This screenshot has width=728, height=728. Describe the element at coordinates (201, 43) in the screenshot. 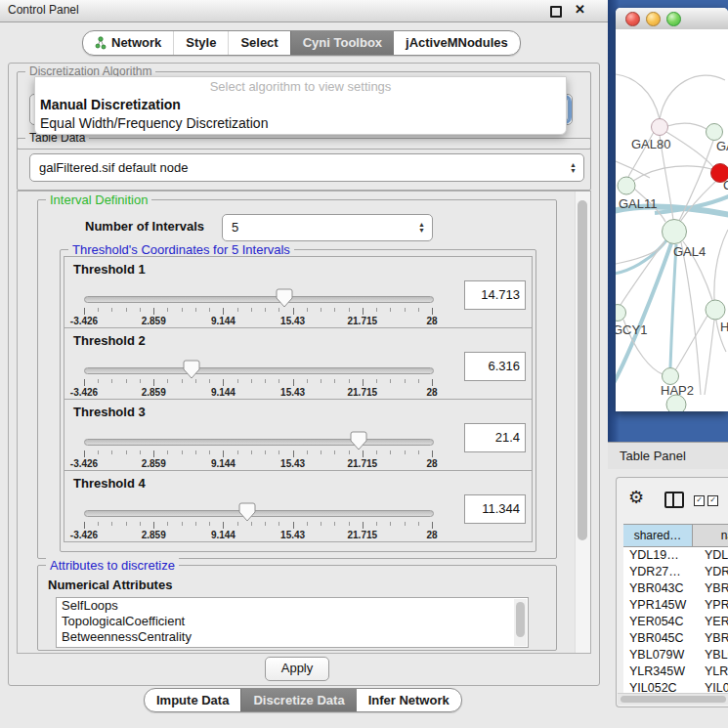

I see `tab-label: Style` at that location.